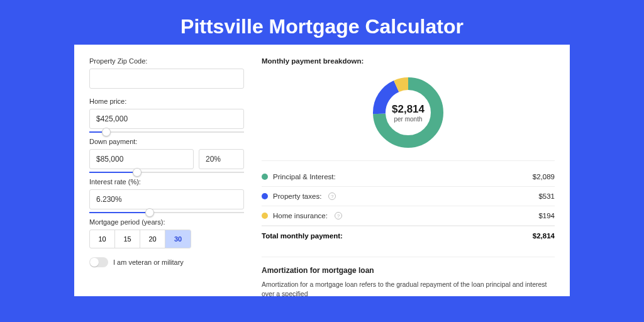 The image size is (644, 322). I want to click on line-principal-label: Principal & Interest:, so click(304, 177).